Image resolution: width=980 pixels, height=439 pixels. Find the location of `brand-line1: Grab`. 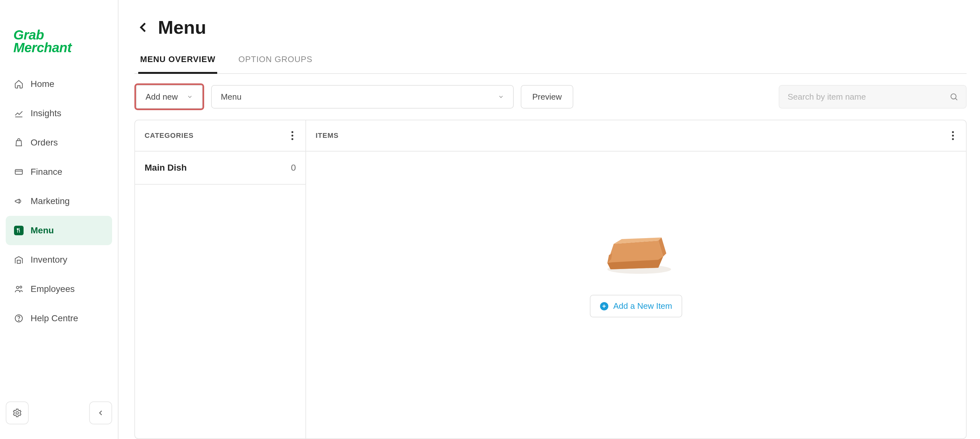

brand-line1: Grab is located at coordinates (65, 35).